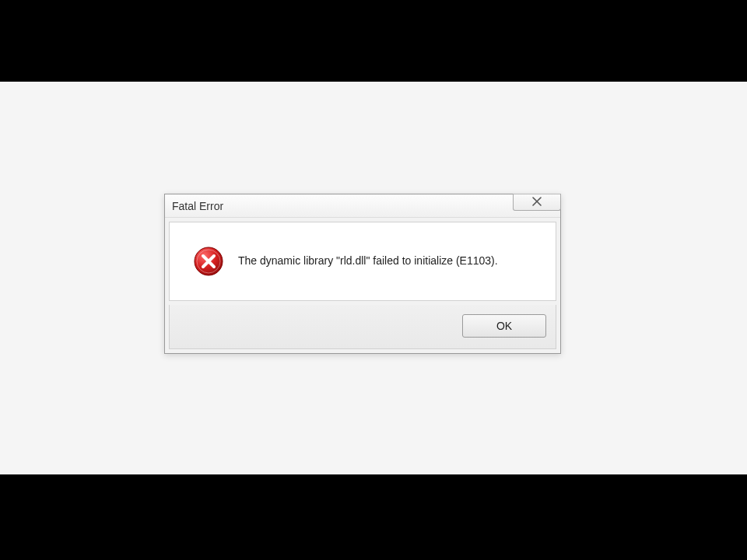 This screenshot has width=747, height=560. Describe the element at coordinates (504, 326) in the screenshot. I see `ok-button: OK` at that location.